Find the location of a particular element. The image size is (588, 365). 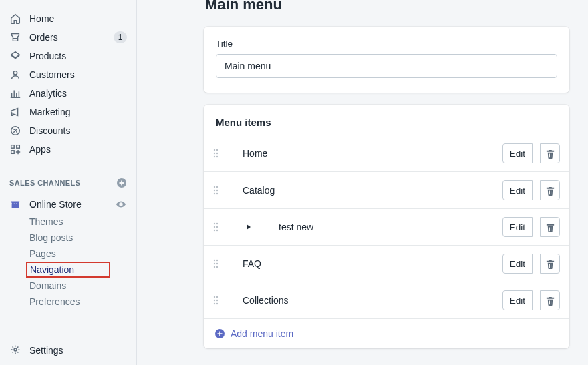

nav-label: Marketing is located at coordinates (78, 112).